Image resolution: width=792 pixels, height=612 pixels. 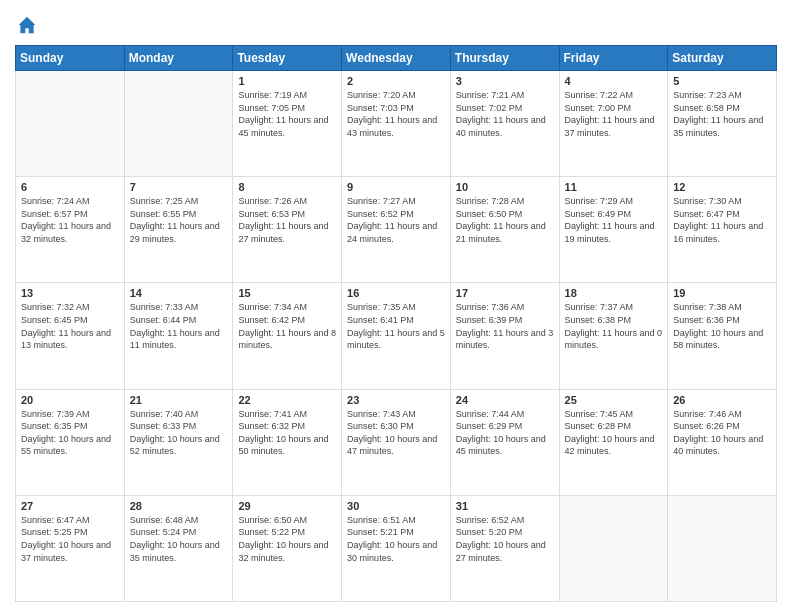 I want to click on weekday-header-row: SundayMondayTuesdayWednesdayThursdayFrid…, so click(x=396, y=58).